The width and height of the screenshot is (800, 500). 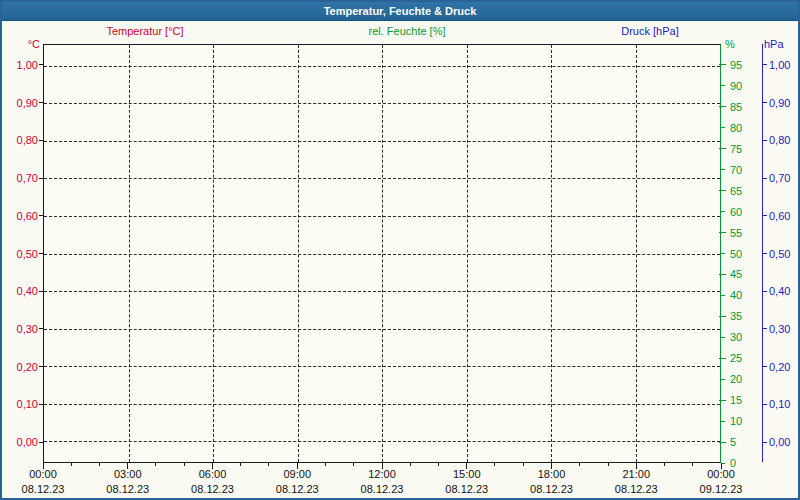 What do you see at coordinates (382, 474) in the screenshot?
I see `x-axis-time-label: 12:00` at bounding box center [382, 474].